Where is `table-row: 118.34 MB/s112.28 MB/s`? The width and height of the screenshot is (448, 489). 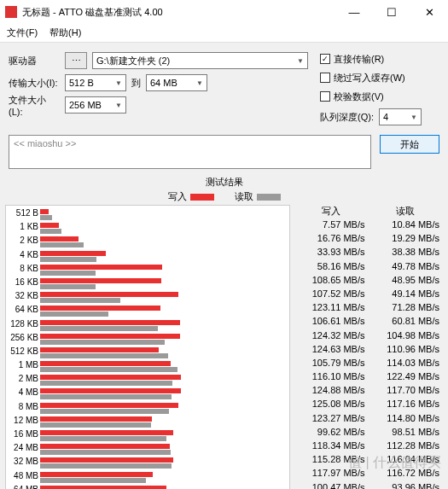
table-row: 118.34 MB/s112.28 MB/s is located at coordinates (369, 447).